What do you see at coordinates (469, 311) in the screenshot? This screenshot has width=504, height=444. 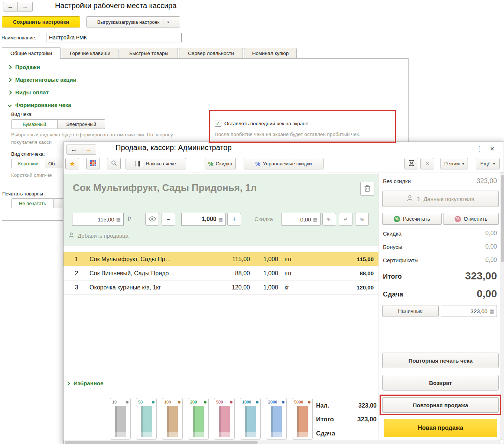 I see `cash-amount-field: 323,00 ▦` at bounding box center [469, 311].